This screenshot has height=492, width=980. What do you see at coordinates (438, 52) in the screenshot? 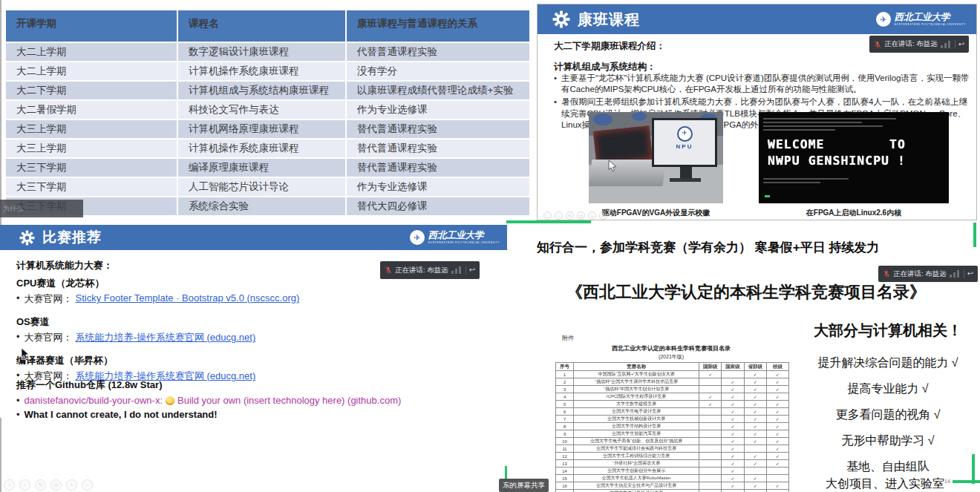
I see `table-cell: 代替普通课程实验` at bounding box center [438, 52].